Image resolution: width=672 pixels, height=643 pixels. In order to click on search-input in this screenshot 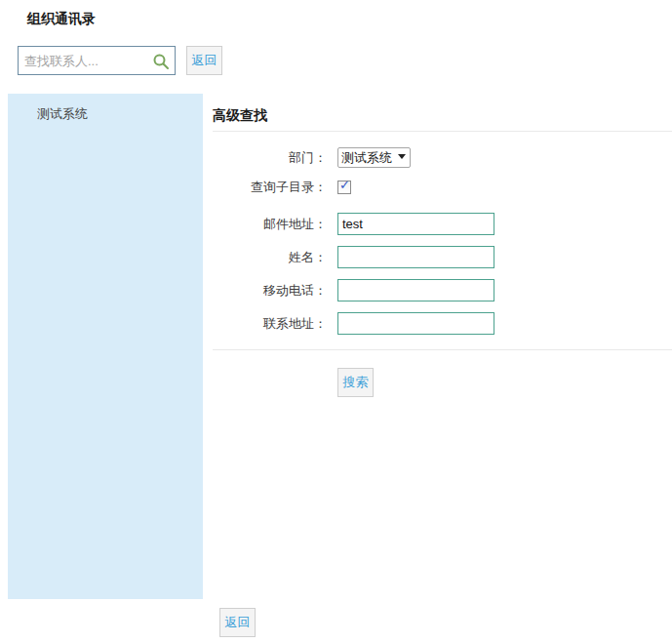, I will do `click(97, 60)`.